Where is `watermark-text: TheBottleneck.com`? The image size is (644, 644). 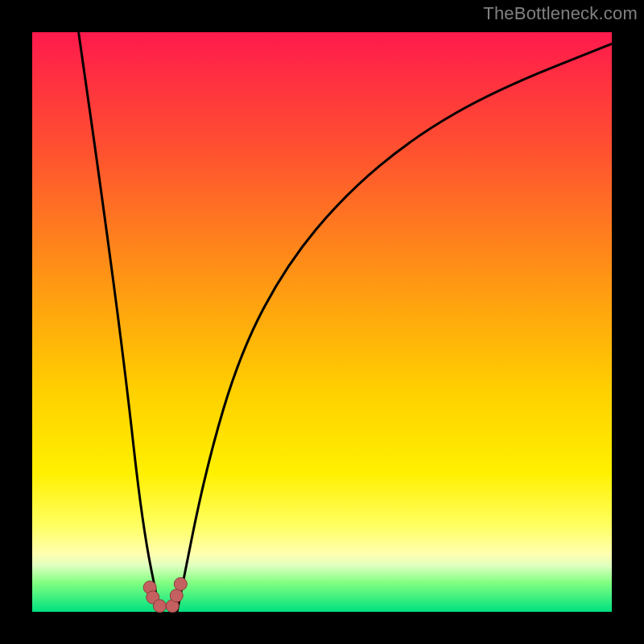
watermark-text: TheBottleneck.com is located at coordinates (560, 14).